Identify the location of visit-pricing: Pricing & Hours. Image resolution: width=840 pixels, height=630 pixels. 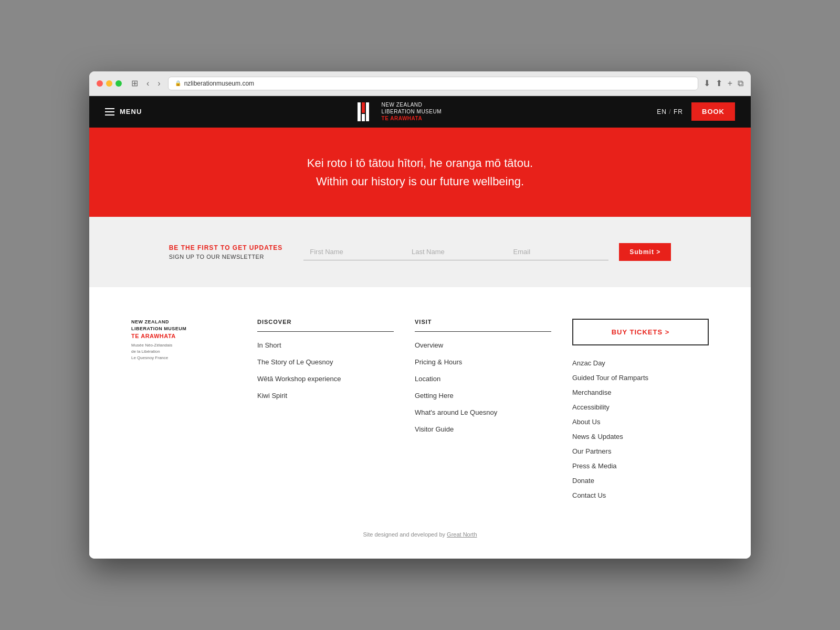
(438, 362).